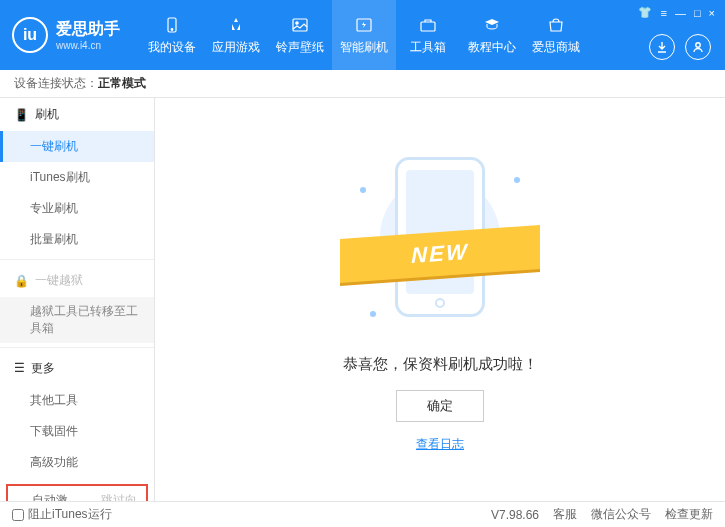 This screenshot has height=527, width=725. Describe the element at coordinates (515, 515) in the screenshot. I see `version-label: V7.98.66` at that location.